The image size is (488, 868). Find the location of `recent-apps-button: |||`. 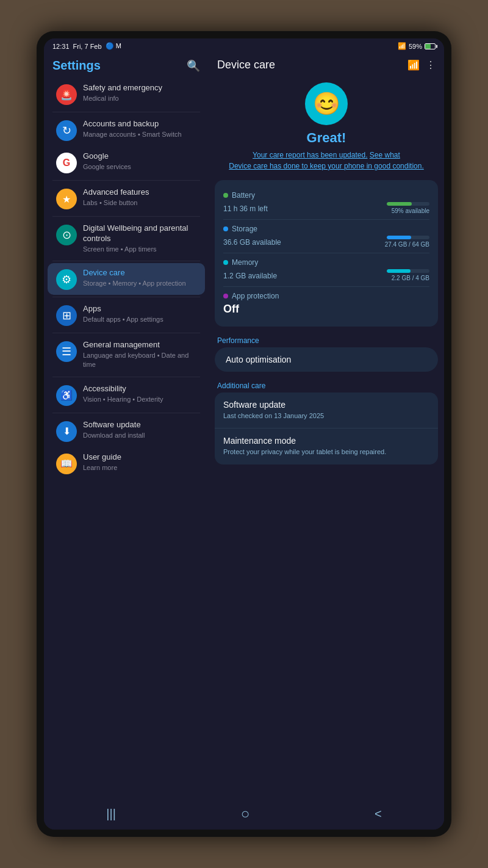

recent-apps-button: ||| is located at coordinates (111, 814).